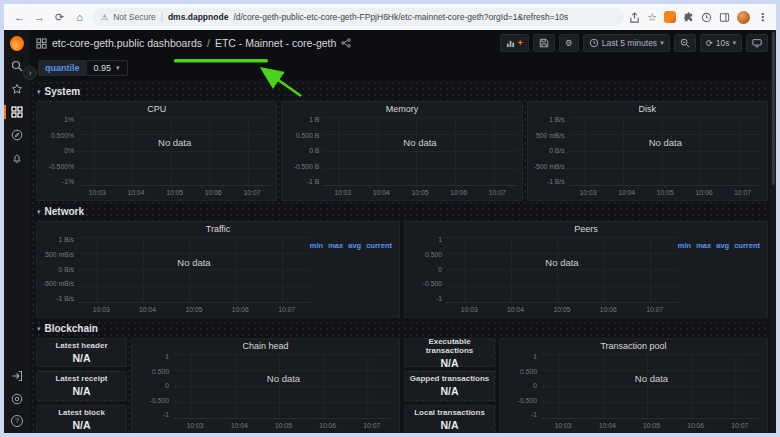 This screenshot has height=437, width=780. What do you see at coordinates (156, 109) in the screenshot?
I see `panel-cpu-title: CPU` at bounding box center [156, 109].